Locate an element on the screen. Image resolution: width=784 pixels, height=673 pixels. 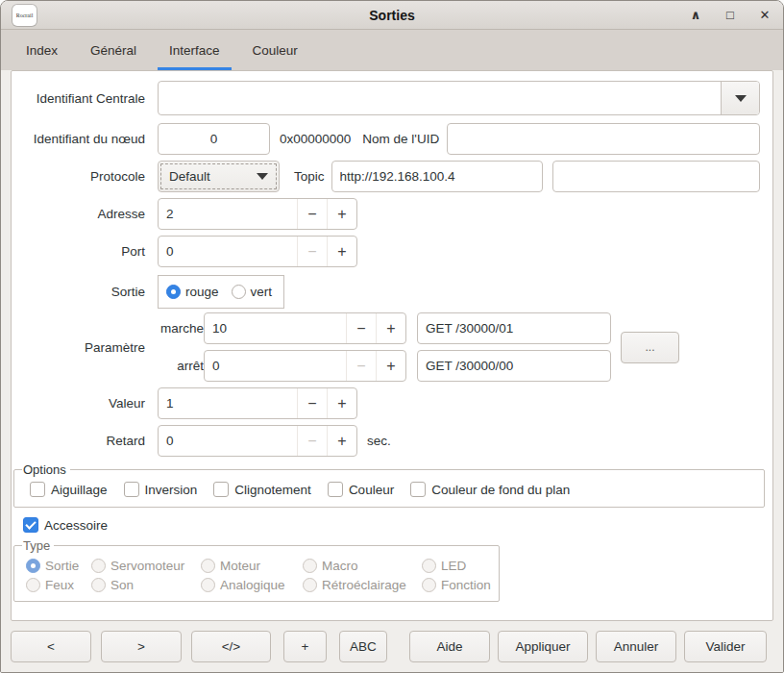
central-dropdown-button is located at coordinates (740, 98).